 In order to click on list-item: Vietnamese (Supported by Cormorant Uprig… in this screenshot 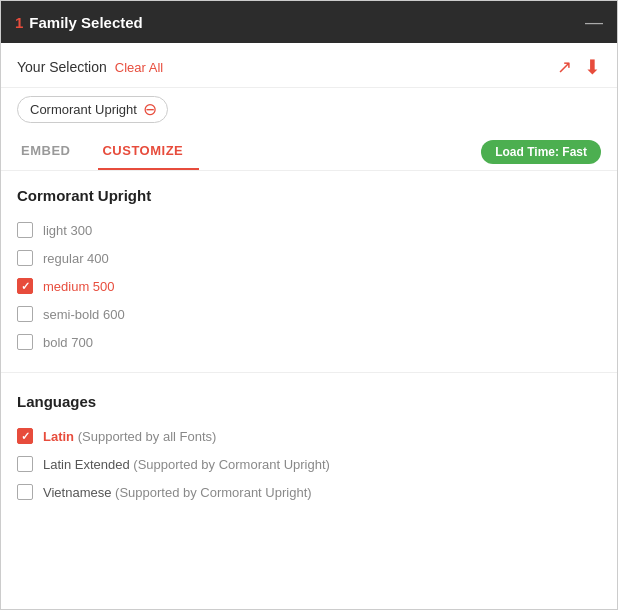, I will do `click(309, 492)`.